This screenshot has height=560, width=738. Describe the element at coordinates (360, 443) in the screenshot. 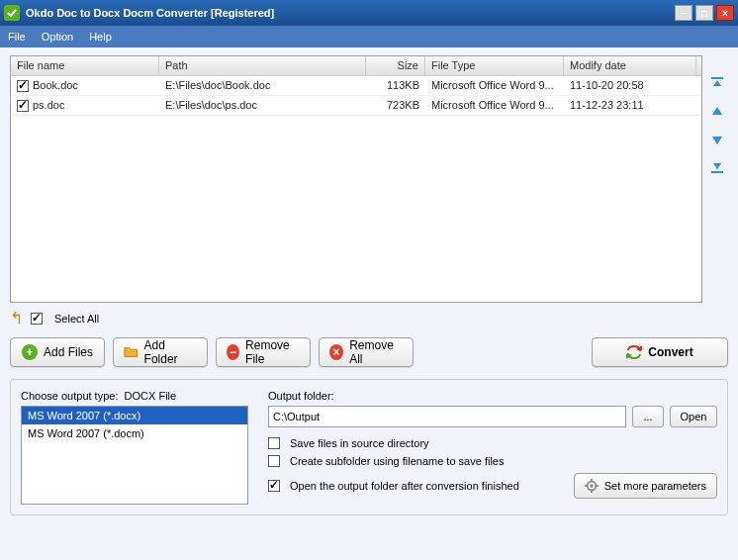

I see `save-in-source-label: Save files in source directory` at that location.